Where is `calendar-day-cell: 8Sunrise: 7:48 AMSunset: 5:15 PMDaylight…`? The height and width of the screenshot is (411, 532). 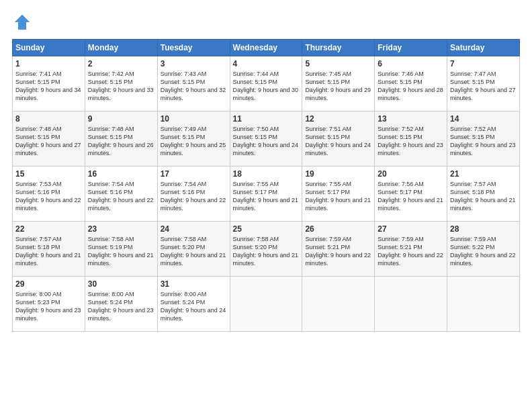 calendar-day-cell: 8Sunrise: 7:48 AMSunset: 5:15 PMDaylight… is located at coordinates (49, 139).